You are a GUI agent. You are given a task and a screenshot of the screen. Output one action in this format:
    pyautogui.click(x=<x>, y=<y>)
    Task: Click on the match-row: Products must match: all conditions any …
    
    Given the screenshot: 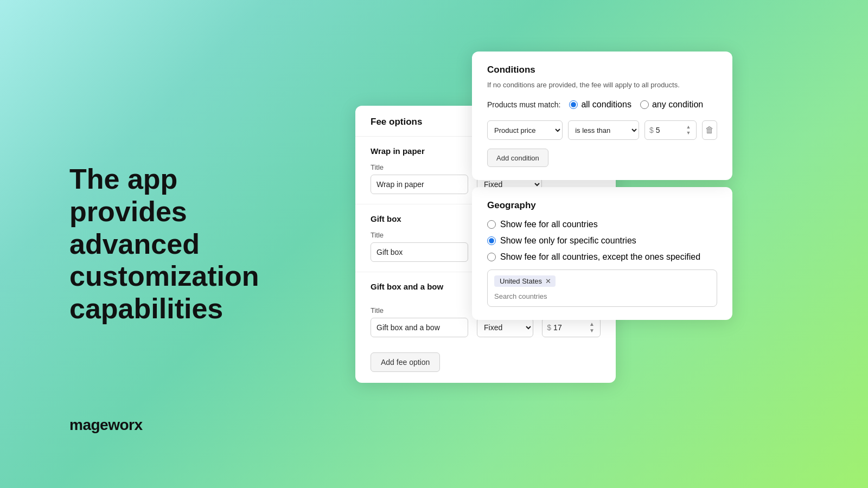 What is the action you would take?
    pyautogui.click(x=602, y=105)
    